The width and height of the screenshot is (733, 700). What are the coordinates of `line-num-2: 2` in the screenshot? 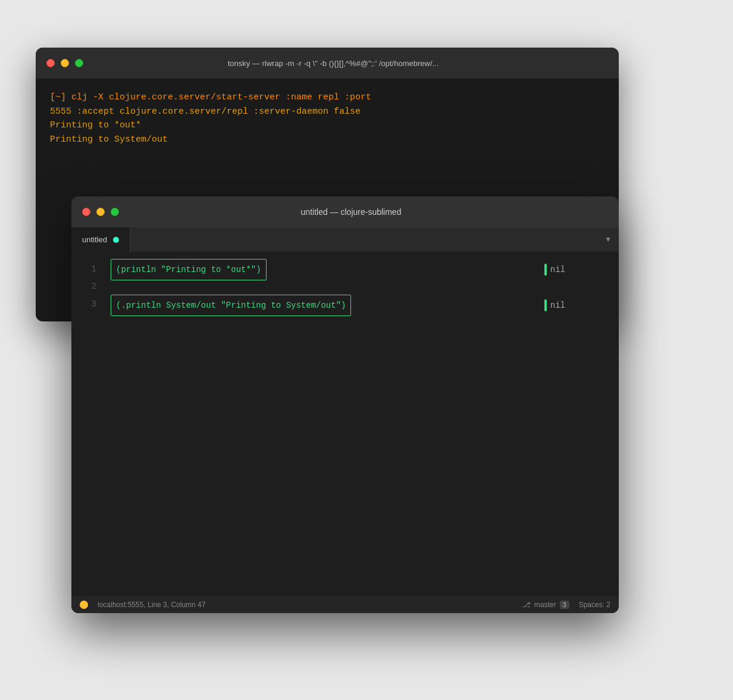 It's located at (94, 287).